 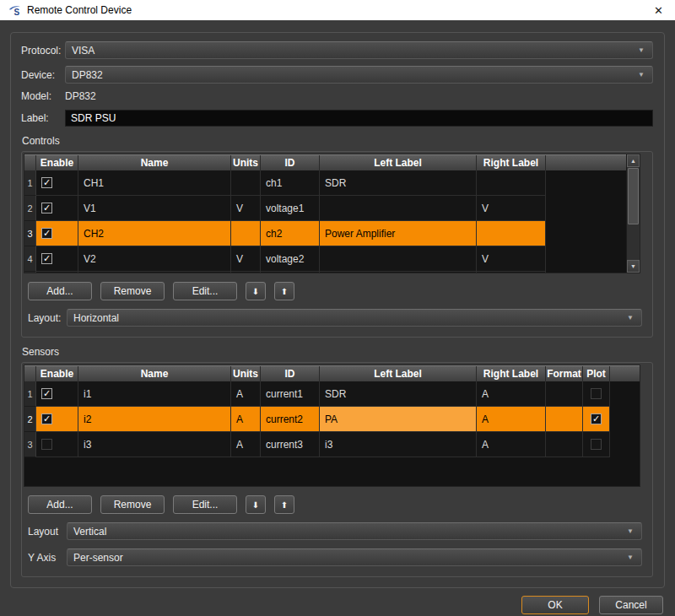 What do you see at coordinates (332, 445) in the screenshot?
I see `sensors-table-row: 3i3Acurrent3i3A` at bounding box center [332, 445].